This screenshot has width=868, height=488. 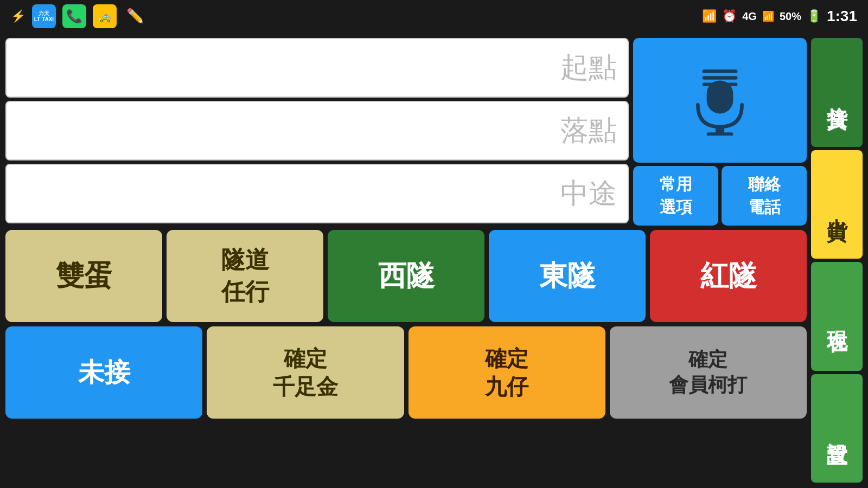 What do you see at coordinates (317, 131) in the screenshot?
I see `destination-input: 落點` at bounding box center [317, 131].